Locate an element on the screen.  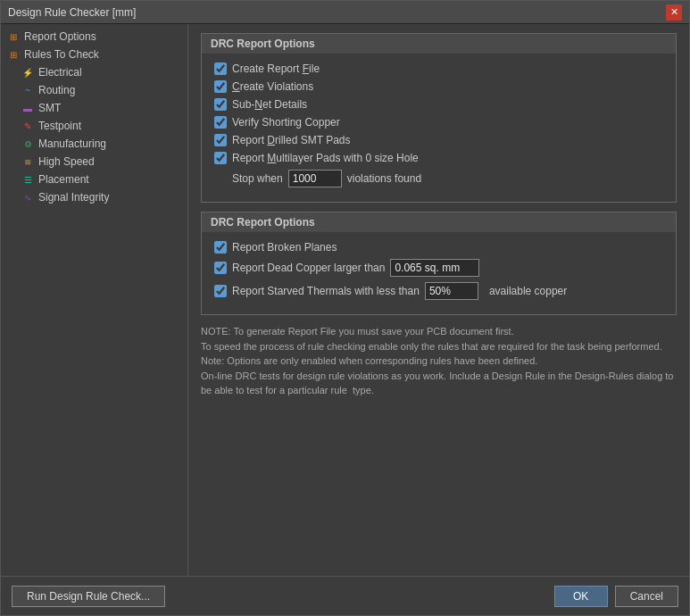
drc-report-options-section2: DRC Report Options Report Broken Planes … is located at coordinates (439, 263).